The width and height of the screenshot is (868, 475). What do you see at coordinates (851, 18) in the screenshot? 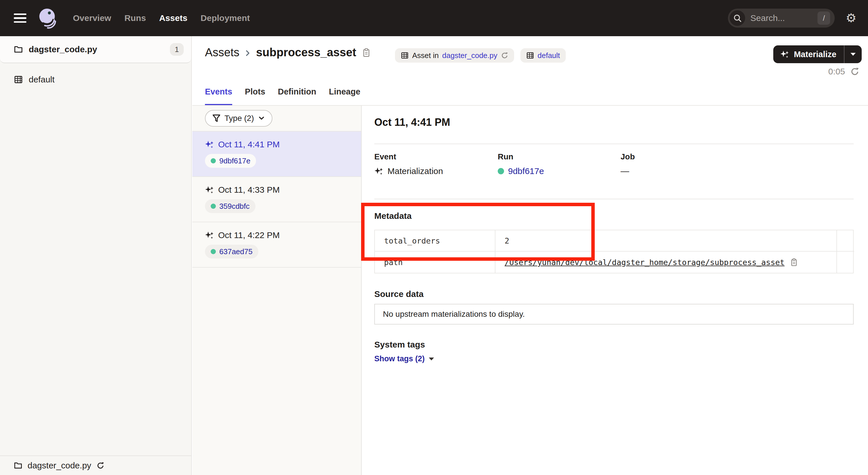
I see `gear-icon: ⚙` at bounding box center [851, 18].